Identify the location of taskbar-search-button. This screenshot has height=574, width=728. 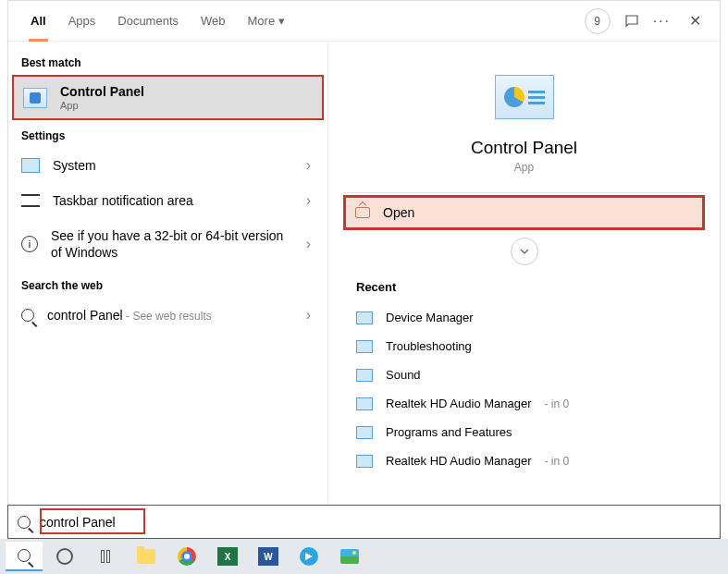
(24, 556).